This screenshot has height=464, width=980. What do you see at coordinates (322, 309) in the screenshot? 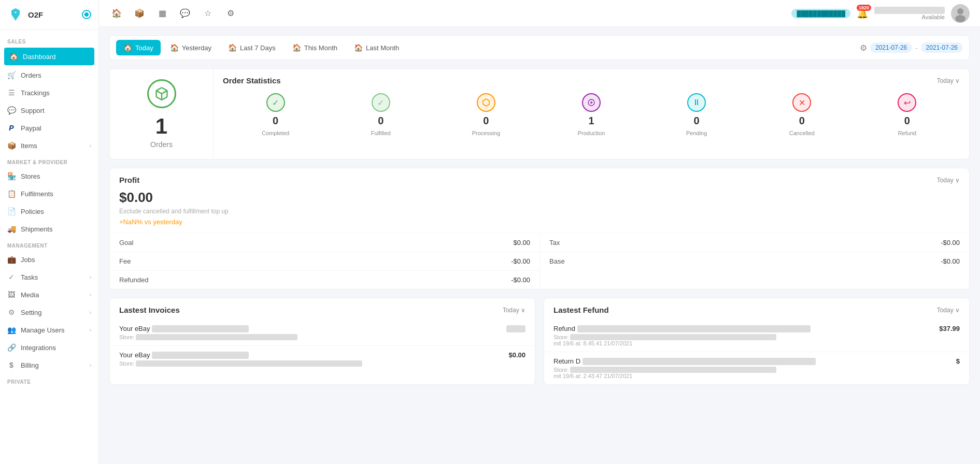
I see `invoices-header: Lastest Invoices Today ∨` at bounding box center [322, 309].